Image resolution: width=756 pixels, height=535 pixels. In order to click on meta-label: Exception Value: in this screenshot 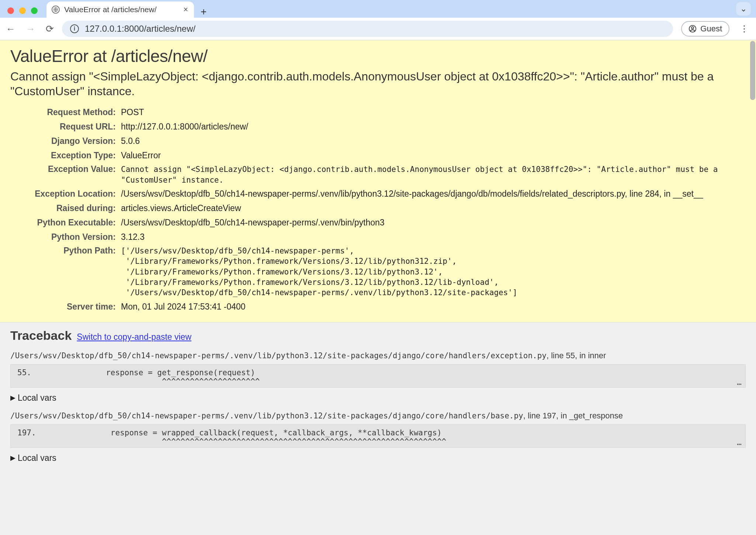, I will do `click(66, 175)`.